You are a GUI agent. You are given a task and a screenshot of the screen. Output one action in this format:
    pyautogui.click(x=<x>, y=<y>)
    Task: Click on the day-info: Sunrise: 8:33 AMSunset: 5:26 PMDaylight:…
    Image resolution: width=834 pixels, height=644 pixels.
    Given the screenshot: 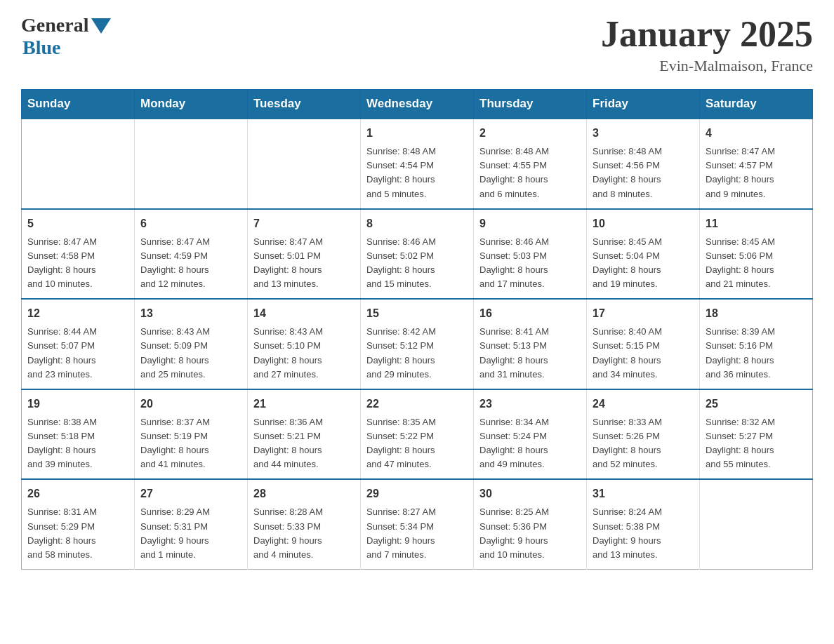 What is the action you would take?
    pyautogui.click(x=643, y=443)
    